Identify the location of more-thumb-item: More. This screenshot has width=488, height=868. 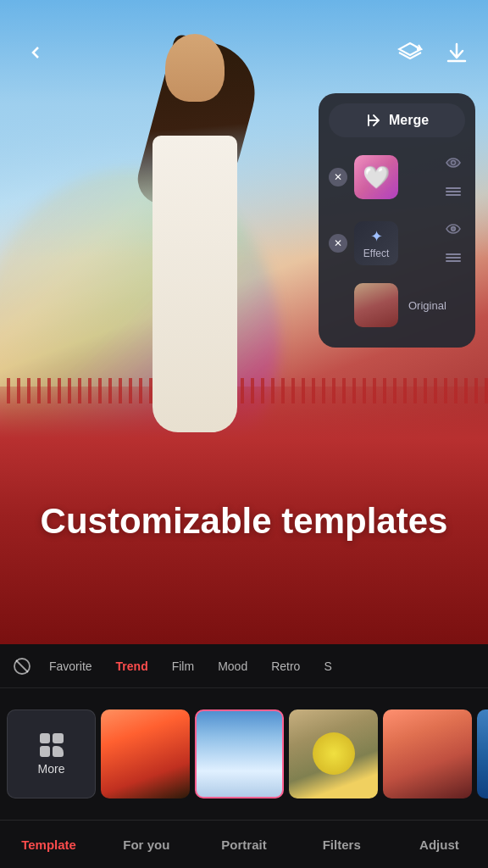
(51, 754).